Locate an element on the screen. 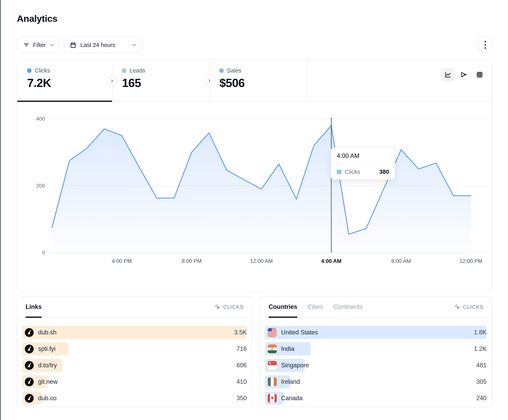 This screenshot has height=420, width=508. stat-value: $506 is located at coordinates (263, 83).